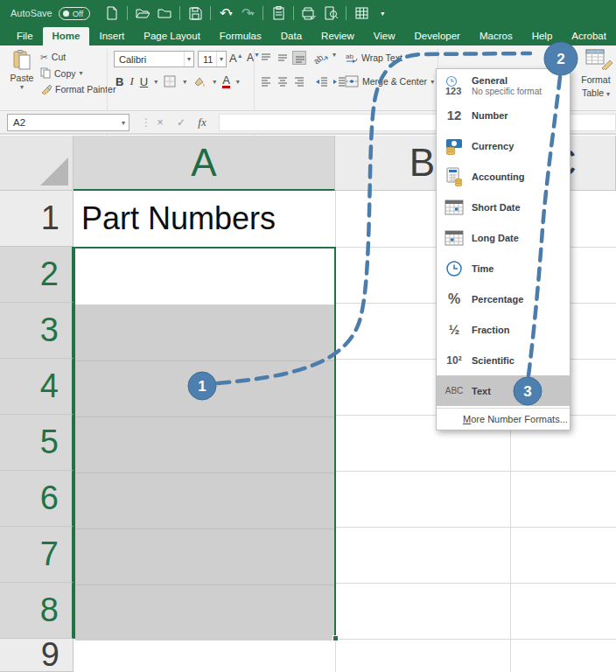 The image size is (616, 672). Describe the element at coordinates (205, 612) in the screenshot. I see `cell-A8` at that location.